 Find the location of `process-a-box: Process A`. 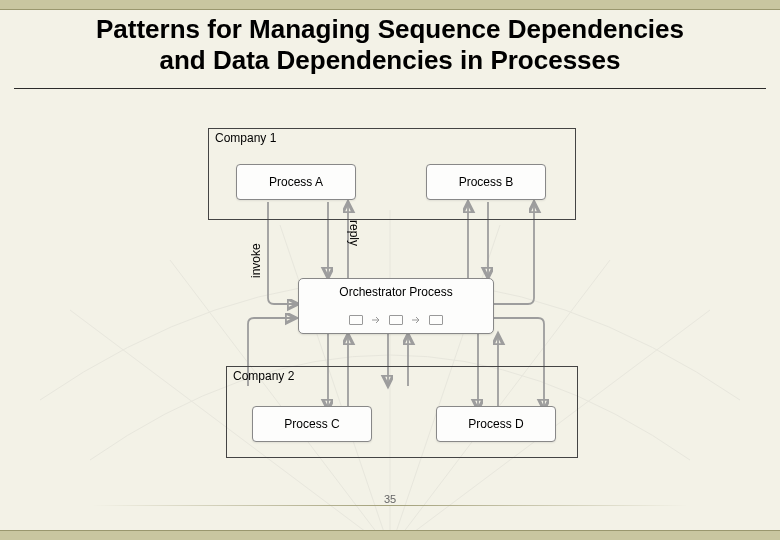

process-a-box: Process A is located at coordinates (296, 182).